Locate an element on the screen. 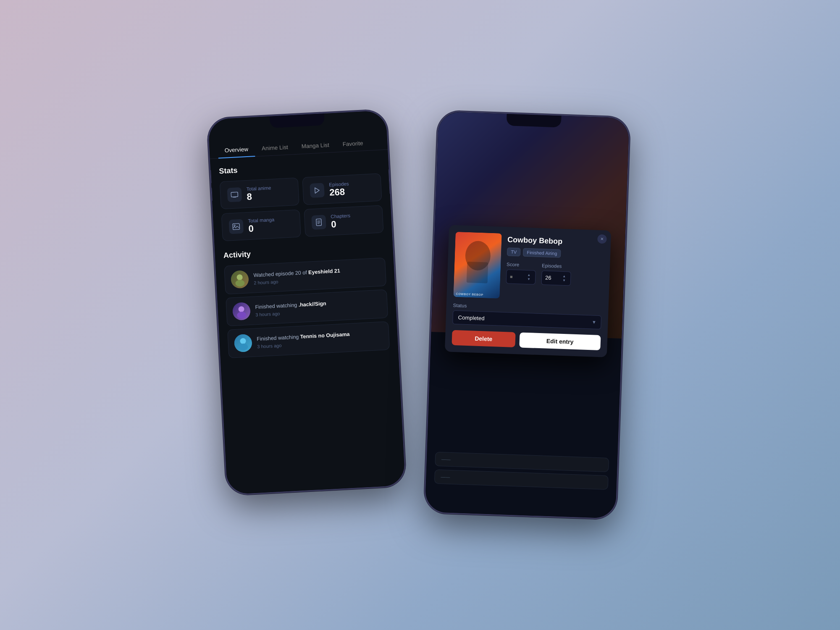 This screenshot has height=630, width=840. episodes-label: Episodes is located at coordinates (556, 266).